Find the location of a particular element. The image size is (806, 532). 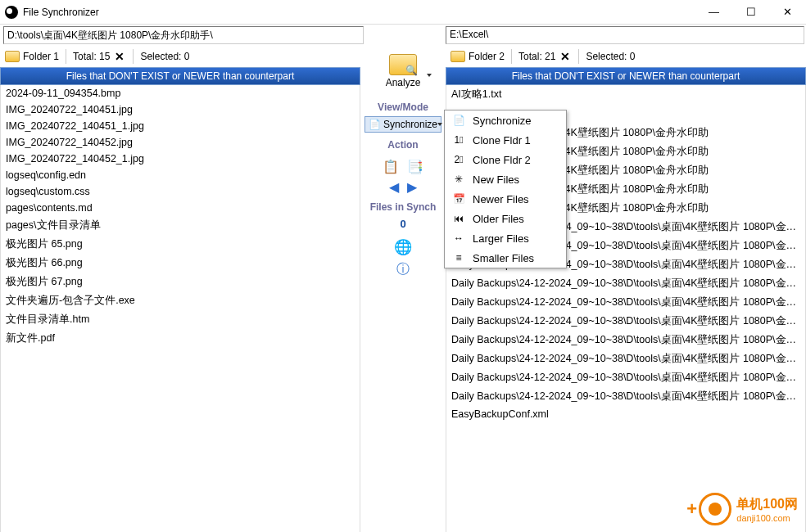

menu-item-icon: 1⃣ is located at coordinates (459, 140).